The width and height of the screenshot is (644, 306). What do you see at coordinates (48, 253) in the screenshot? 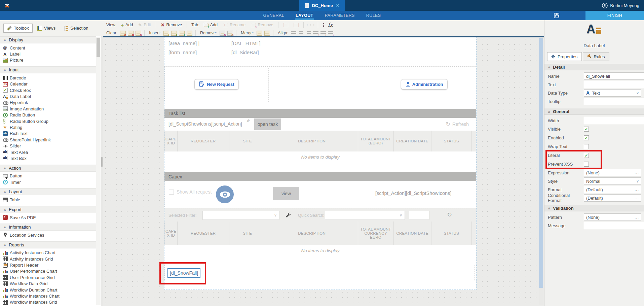
I see `toolbox-item-activity-instances-chart: Activity Instances Chart` at bounding box center [48, 253].